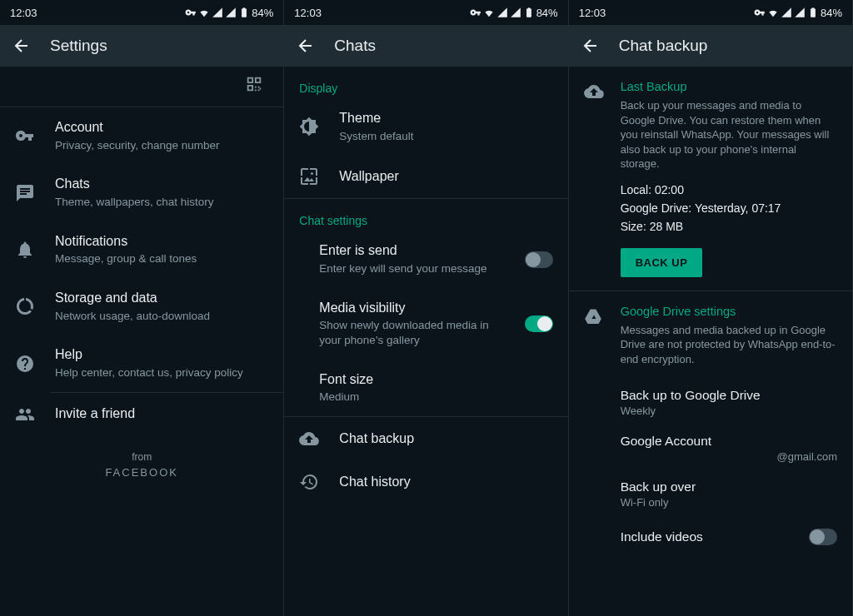 This screenshot has height=616, width=853. Describe the element at coordinates (78, 46) in the screenshot. I see `page-title: Settings` at that location.